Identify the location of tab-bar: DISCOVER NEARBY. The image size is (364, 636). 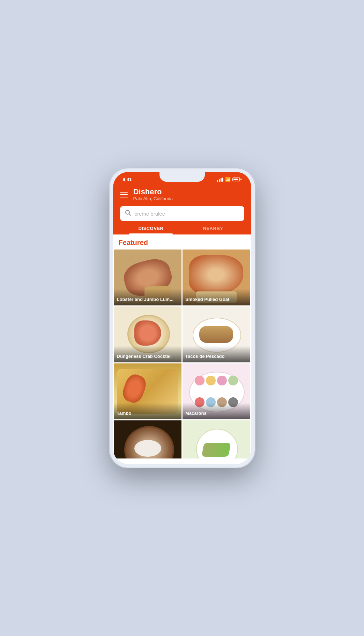
(182, 228).